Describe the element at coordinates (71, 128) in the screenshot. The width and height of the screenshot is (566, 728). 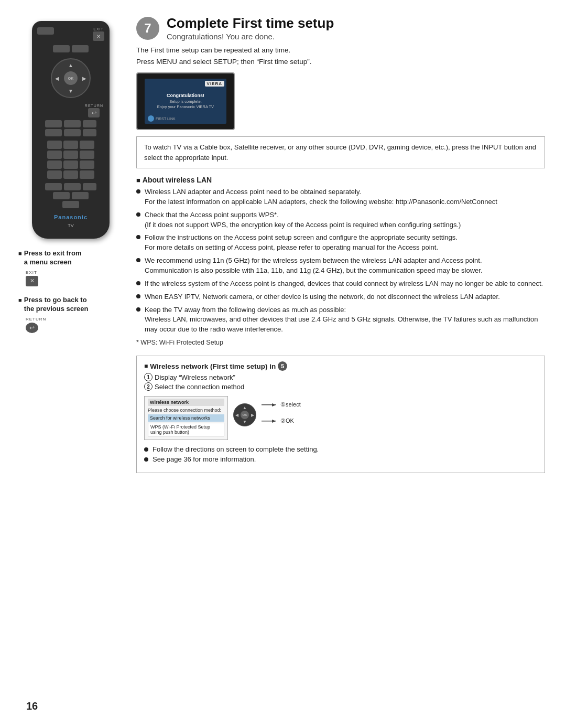
I see `remote-rows-mid` at that location.